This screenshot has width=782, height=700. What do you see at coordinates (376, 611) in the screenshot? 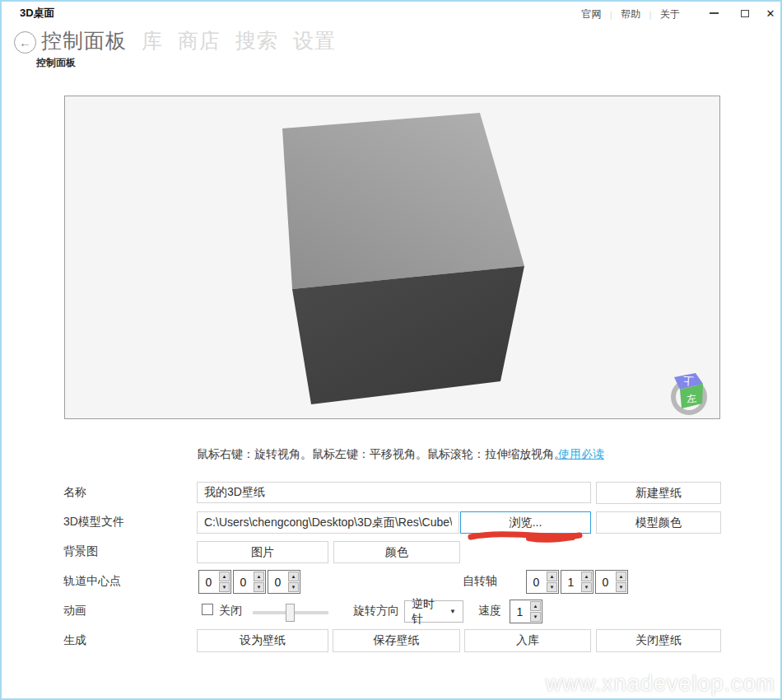
I see `rotation-direction-label: 旋转方向` at bounding box center [376, 611].